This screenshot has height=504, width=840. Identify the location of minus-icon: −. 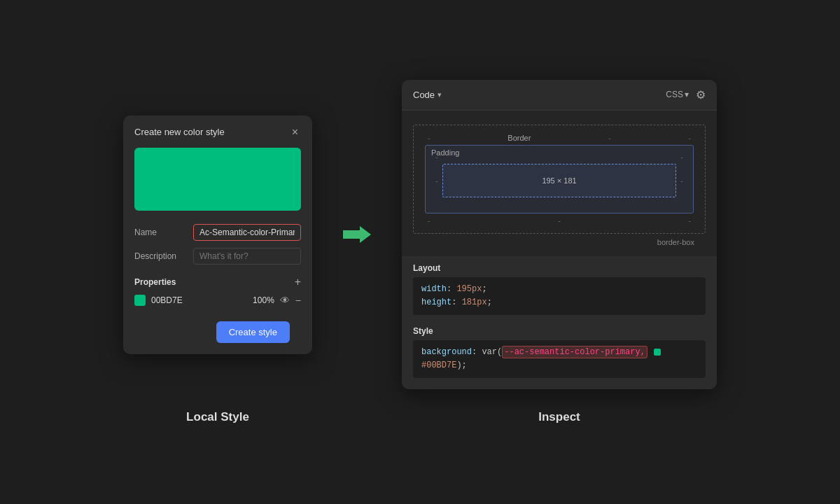
(298, 300).